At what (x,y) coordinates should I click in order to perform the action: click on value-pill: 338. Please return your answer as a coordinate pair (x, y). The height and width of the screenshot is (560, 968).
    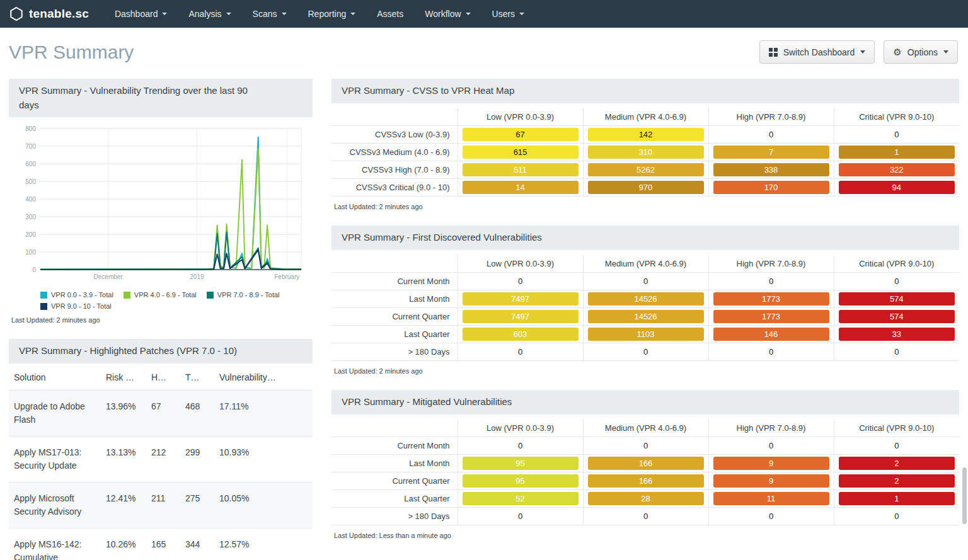
    Looking at the image, I should click on (771, 170).